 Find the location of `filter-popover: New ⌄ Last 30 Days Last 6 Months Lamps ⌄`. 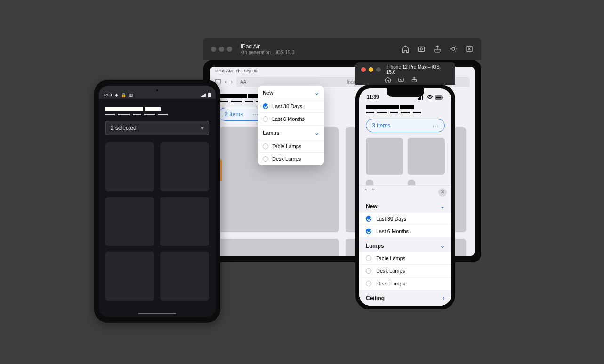

filter-popover: New ⌄ Last 30 Days Last 6 Months Lamps ⌄ is located at coordinates (291, 125).